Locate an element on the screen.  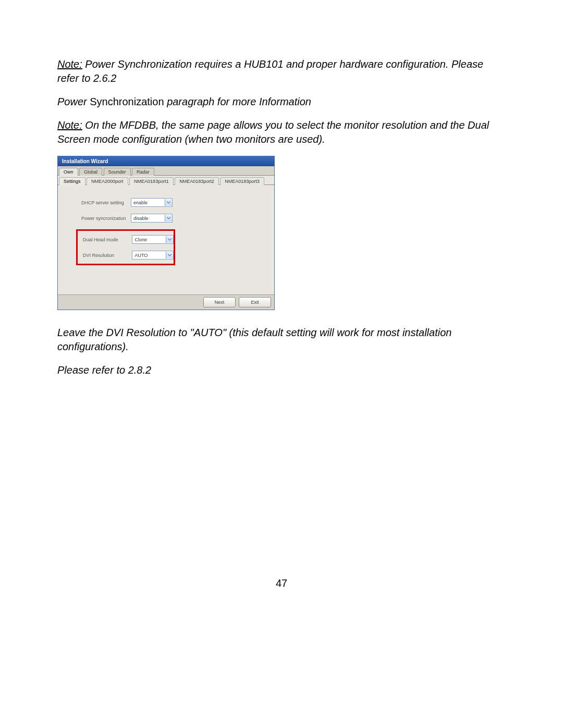
tab-row-top: Own Global Sounder Radar is located at coordinates (166, 171).